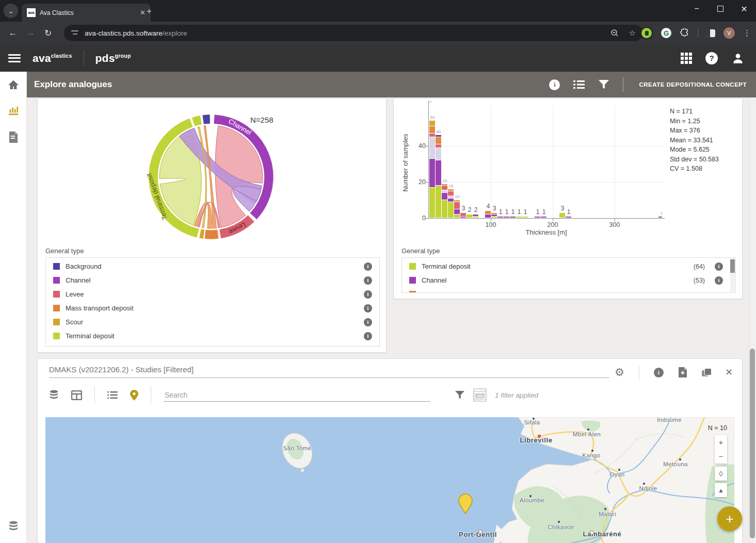 This screenshot has width=756, height=543. I want to click on hamburger-menu-icon, so click(14, 58).